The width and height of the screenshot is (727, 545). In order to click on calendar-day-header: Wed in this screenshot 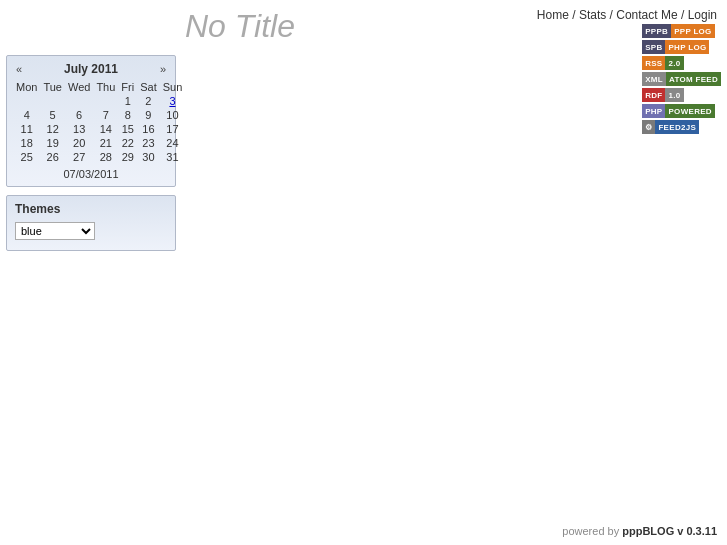, I will do `click(79, 87)`.